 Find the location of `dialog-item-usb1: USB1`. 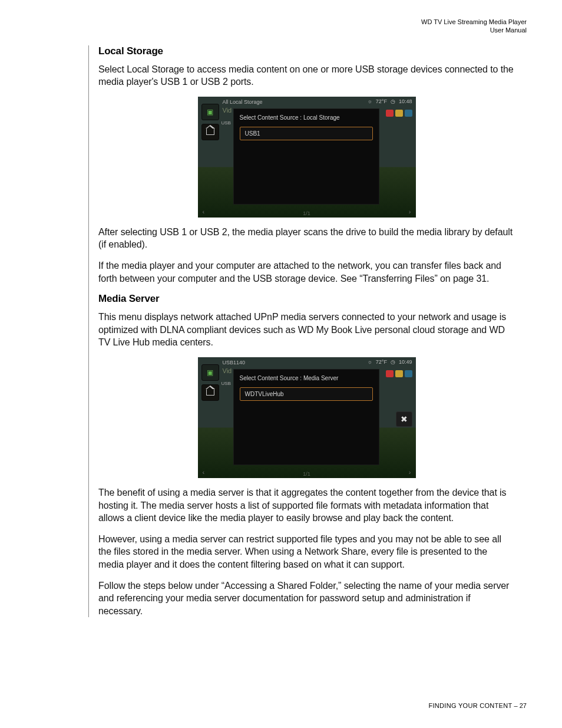

dialog-item-usb1: USB1 is located at coordinates (306, 133).